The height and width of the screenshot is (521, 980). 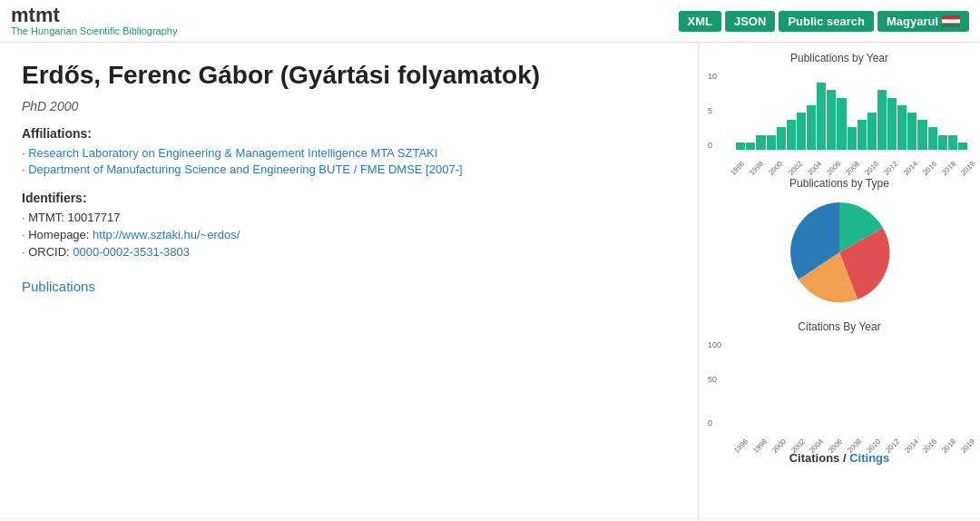 What do you see at coordinates (348, 162) in the screenshot?
I see `affiliations-list: Research Laboratory on Engineering & Man…` at bounding box center [348, 162].